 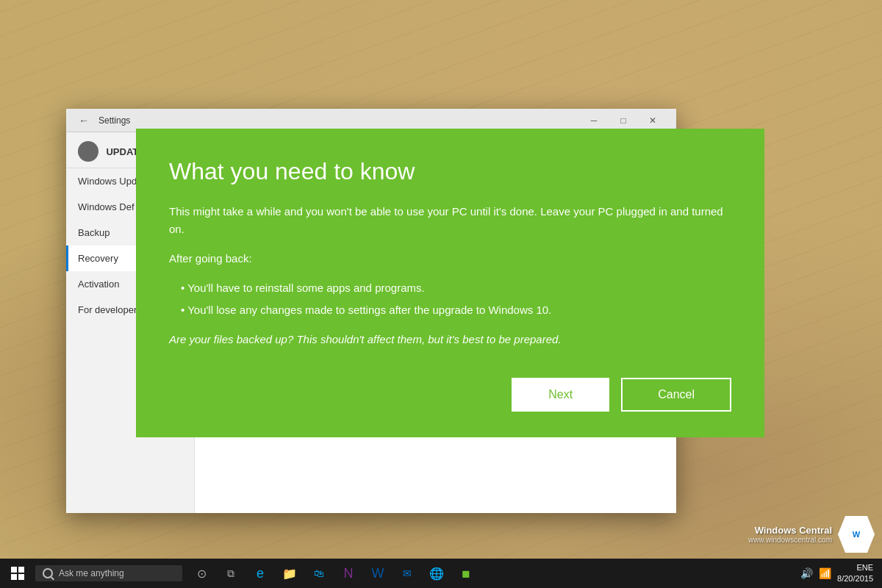 What do you see at coordinates (466, 573) in the screenshot?
I see `taskbar-app-green: ◼` at bounding box center [466, 573].